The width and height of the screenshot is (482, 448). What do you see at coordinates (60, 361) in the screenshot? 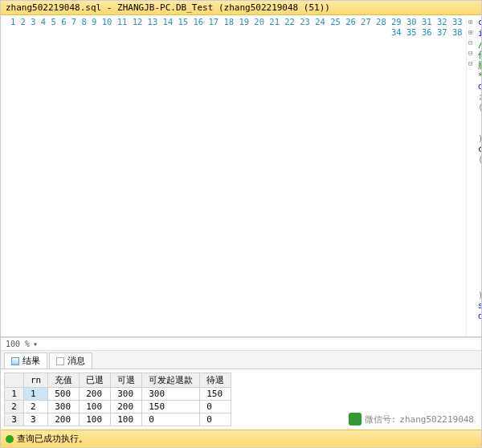
I see `messages-icon` at bounding box center [60, 361].